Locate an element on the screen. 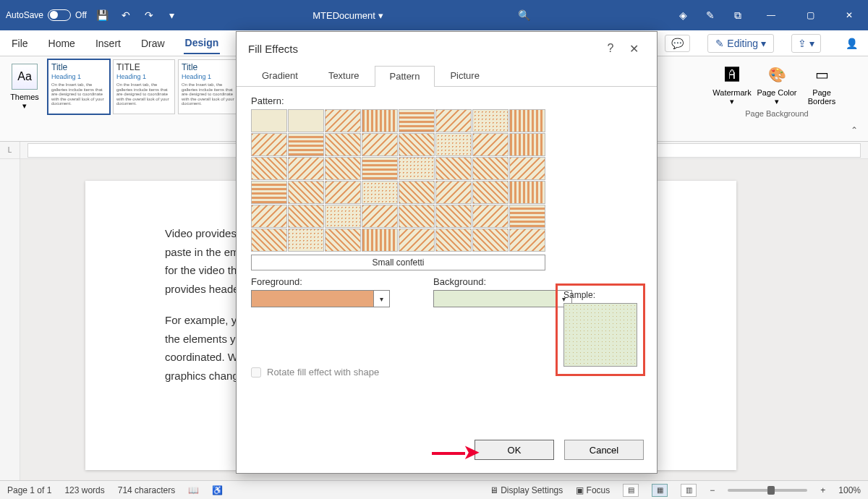  toggle-off-icon is located at coordinates (59, 15).